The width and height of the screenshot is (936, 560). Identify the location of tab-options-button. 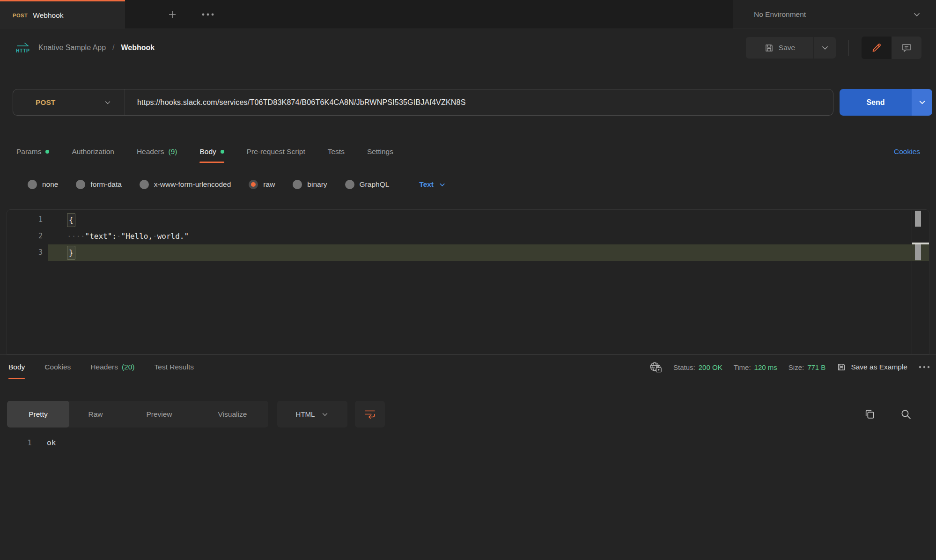
(208, 15).